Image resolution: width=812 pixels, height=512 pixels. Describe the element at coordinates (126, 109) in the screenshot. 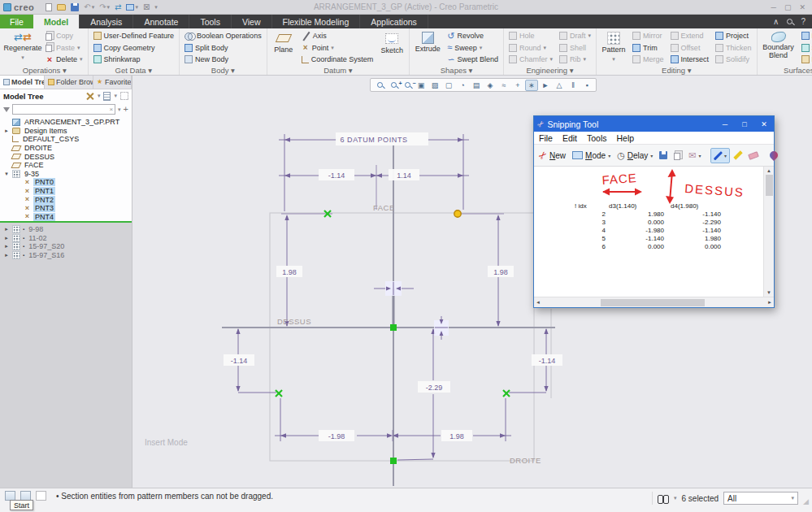

I see `add-filter-icon: +` at that location.